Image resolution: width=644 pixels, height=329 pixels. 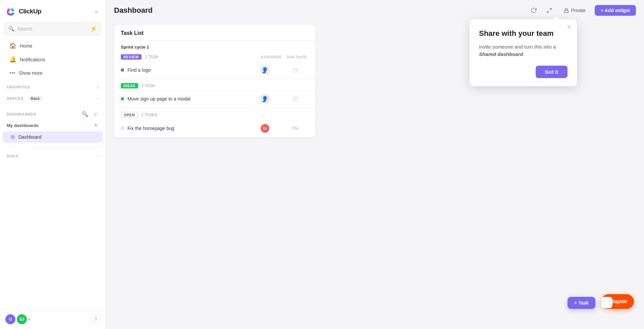 I want to click on due-date-text: Thu, so click(x=295, y=128).